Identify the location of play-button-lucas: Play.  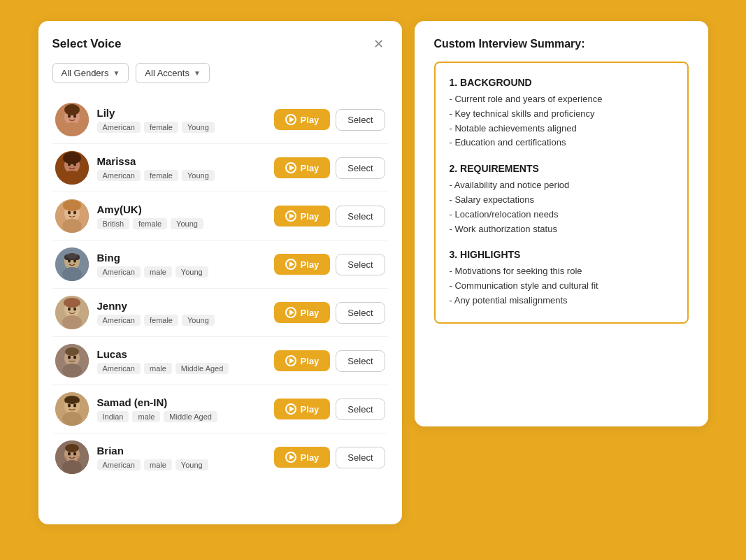
(302, 361).